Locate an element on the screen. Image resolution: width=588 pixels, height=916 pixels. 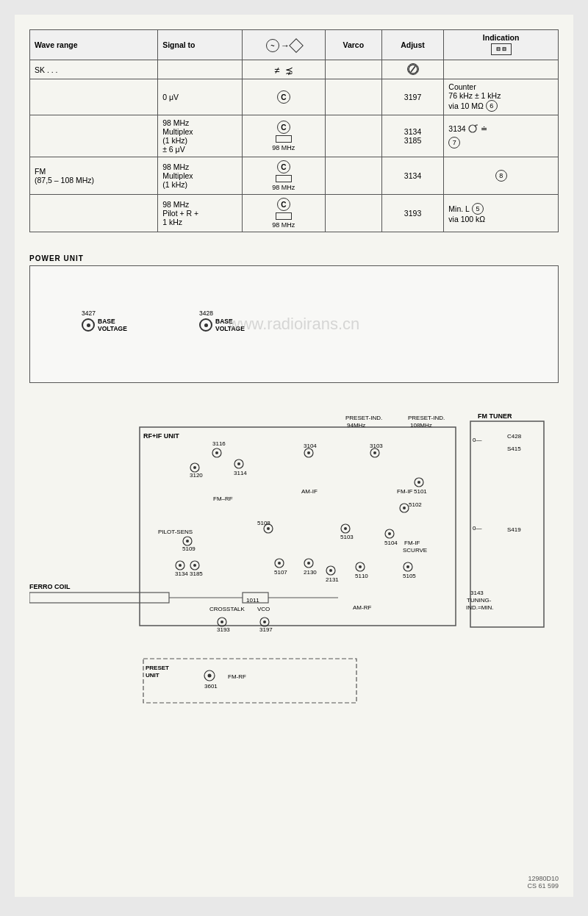
s419-label: S419 is located at coordinates (514, 529).